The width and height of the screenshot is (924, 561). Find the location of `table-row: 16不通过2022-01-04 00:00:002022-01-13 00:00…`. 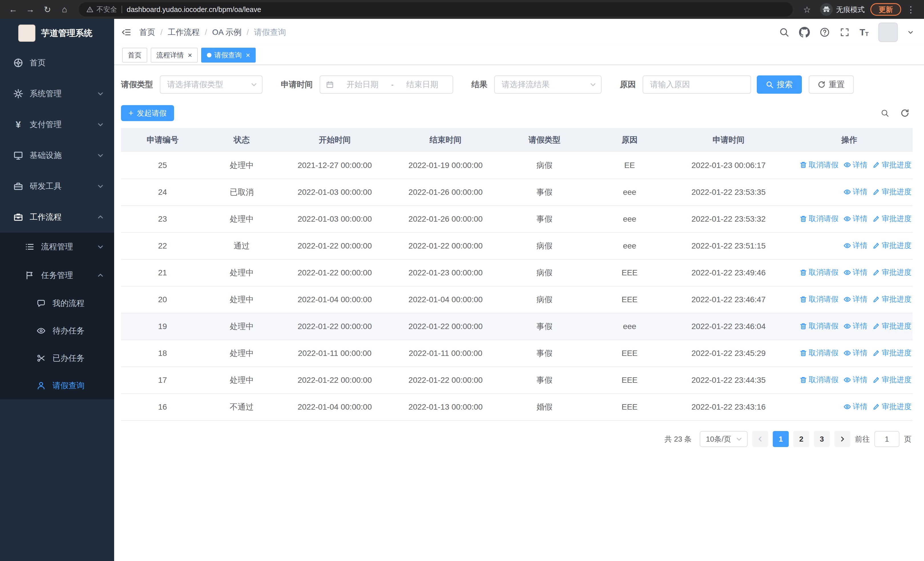

table-row: 16不通过2022-01-04 00:00:002022-01-13 00:00… is located at coordinates (517, 407).